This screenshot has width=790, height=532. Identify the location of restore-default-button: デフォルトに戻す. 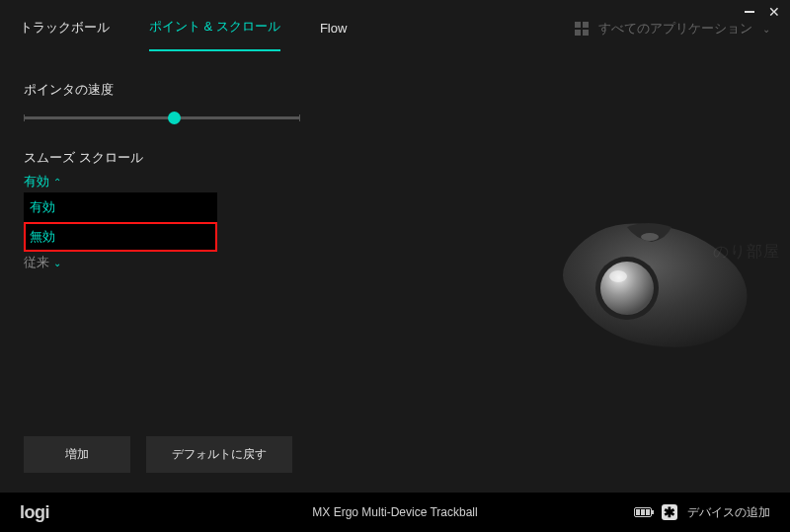
(219, 454).